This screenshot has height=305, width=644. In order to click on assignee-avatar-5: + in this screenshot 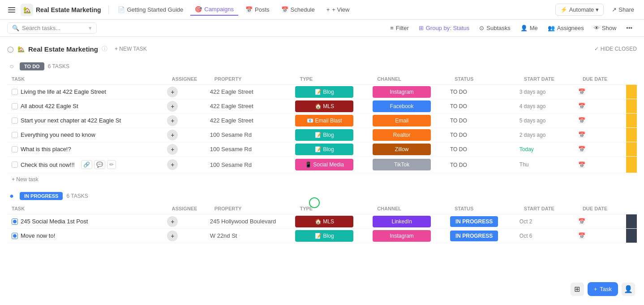, I will do `click(172, 165)`.